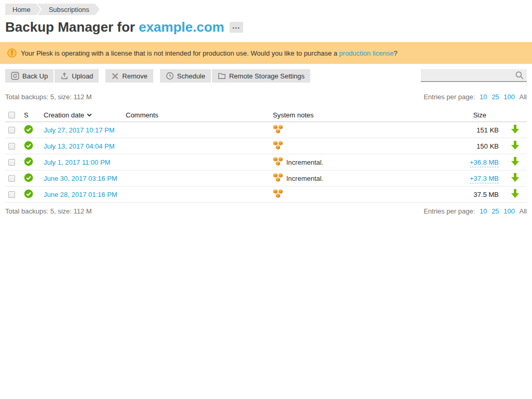 The height and width of the screenshot is (399, 532). Describe the element at coordinates (235, 76) in the screenshot. I see `schedule-storage-group: Schedule Remote Storage Settings` at that location.